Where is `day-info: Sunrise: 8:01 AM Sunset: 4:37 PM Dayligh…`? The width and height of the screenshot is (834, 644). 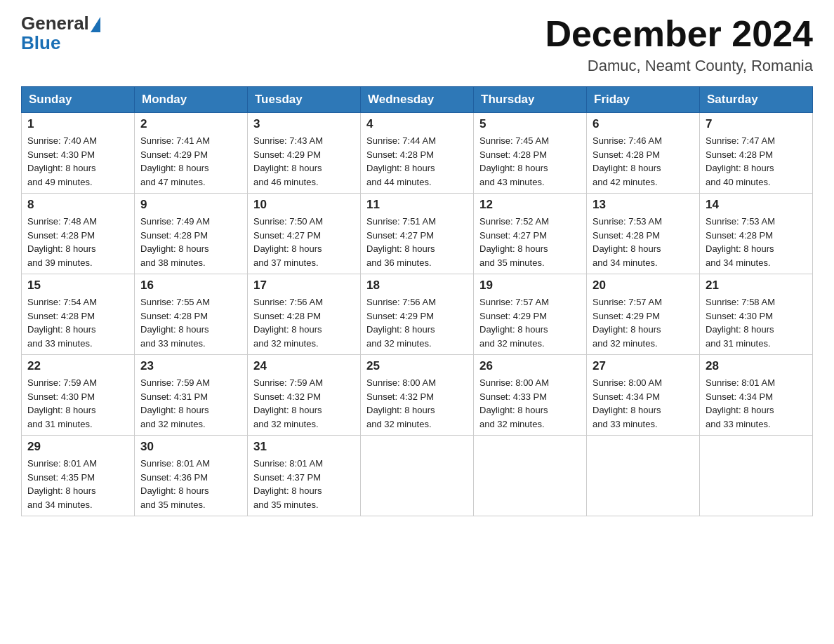
day-info: Sunrise: 8:01 AM Sunset: 4:37 PM Dayligh… is located at coordinates (304, 484).